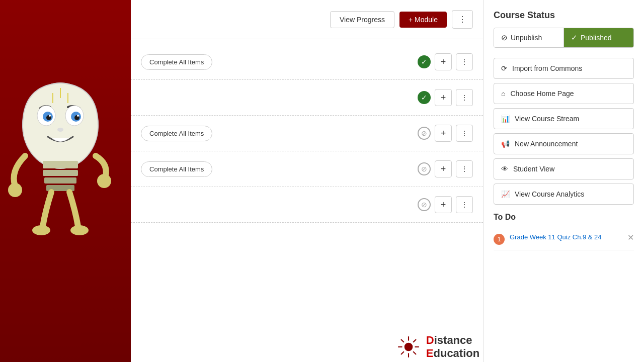 The width and height of the screenshot is (644, 362). Describe the element at coordinates (566, 237) in the screenshot. I see `todo-item-text: Grade Week 11 Quiz Ch.9 & 24` at that location.